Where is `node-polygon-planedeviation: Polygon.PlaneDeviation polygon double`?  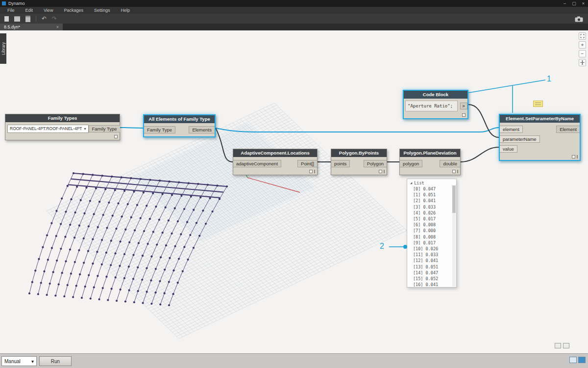
node-polygon-planedeviation: Polygon.PlaneDeviation polygon double is located at coordinates (430, 162).